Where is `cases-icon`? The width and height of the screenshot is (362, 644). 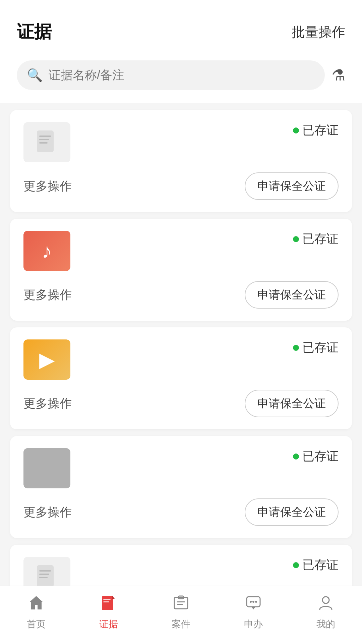
cases-icon is located at coordinates (181, 604).